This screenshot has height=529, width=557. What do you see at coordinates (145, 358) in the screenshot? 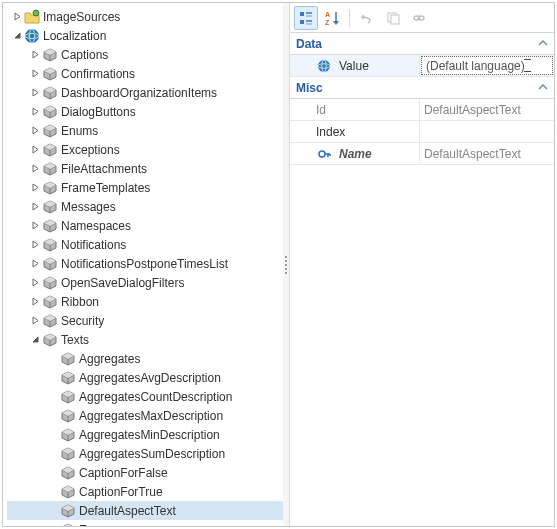
I see `tree-node: Aggregates` at bounding box center [145, 358].